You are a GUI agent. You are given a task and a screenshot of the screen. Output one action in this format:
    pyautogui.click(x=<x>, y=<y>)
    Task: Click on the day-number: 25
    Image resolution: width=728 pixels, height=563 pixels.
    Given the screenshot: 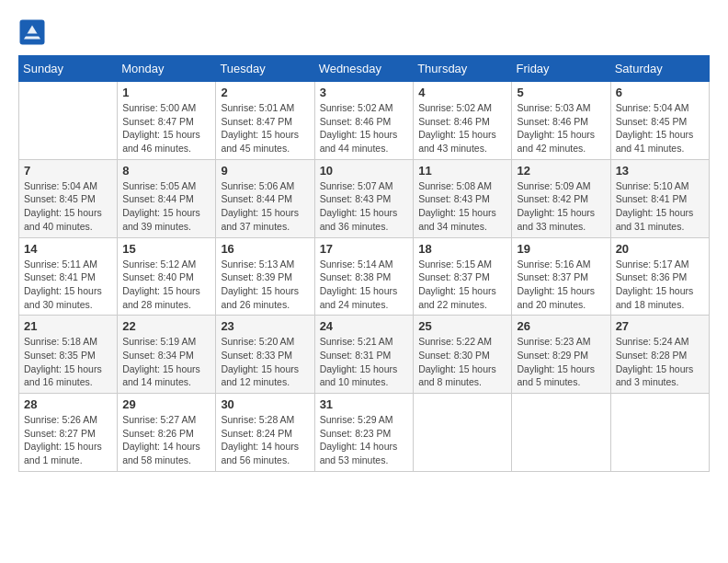 What is the action you would take?
    pyautogui.click(x=462, y=326)
    